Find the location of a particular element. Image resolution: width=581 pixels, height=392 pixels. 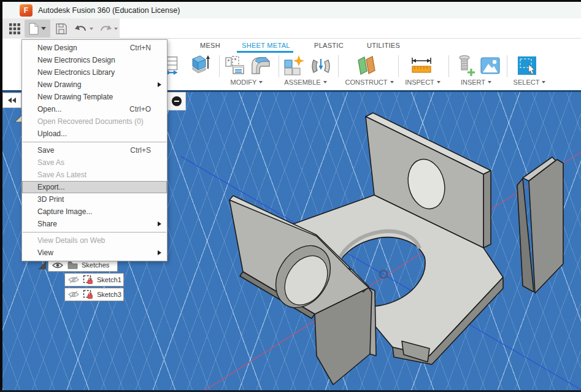

group-inspect-label: INSPECT is located at coordinates (420, 82).